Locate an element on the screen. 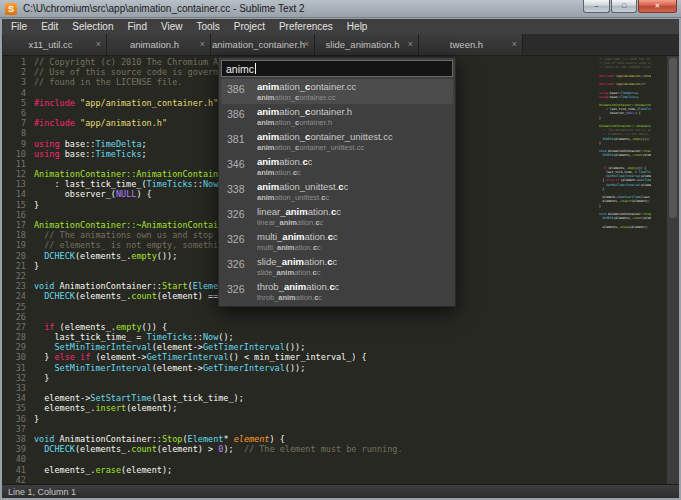  result-path: multi_animation.cc is located at coordinates (298, 248).